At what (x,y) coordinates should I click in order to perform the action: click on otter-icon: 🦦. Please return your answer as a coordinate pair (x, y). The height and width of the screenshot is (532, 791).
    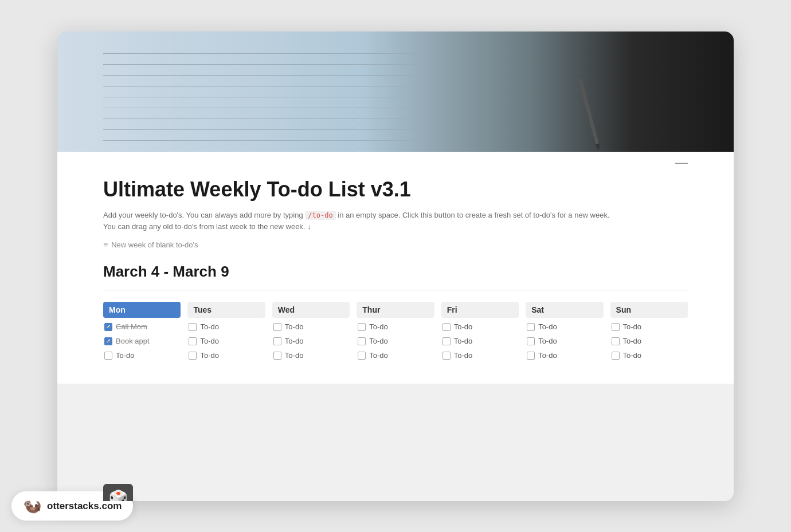
    Looking at the image, I should click on (32, 506).